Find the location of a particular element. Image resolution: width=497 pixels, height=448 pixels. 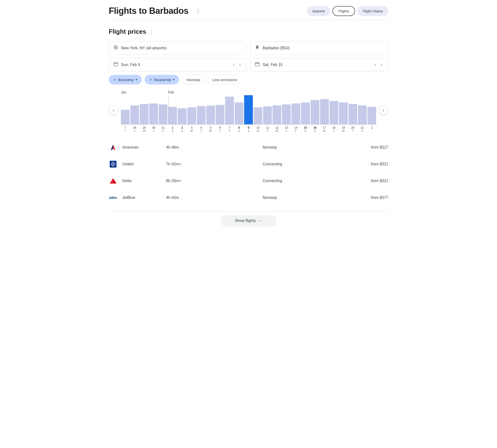

chart-bars-container is located at coordinates (248, 110).